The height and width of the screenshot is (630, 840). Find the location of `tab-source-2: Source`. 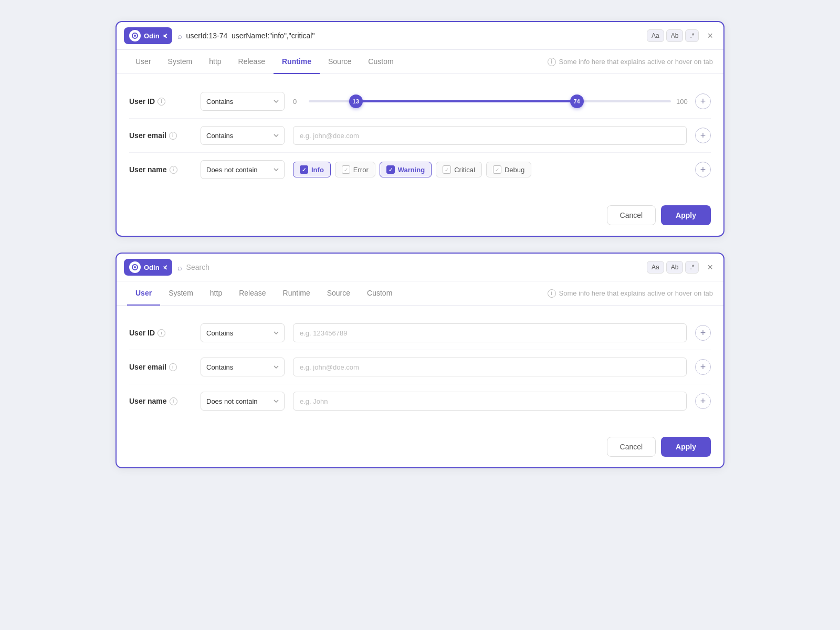

tab-source-2: Source is located at coordinates (339, 293).